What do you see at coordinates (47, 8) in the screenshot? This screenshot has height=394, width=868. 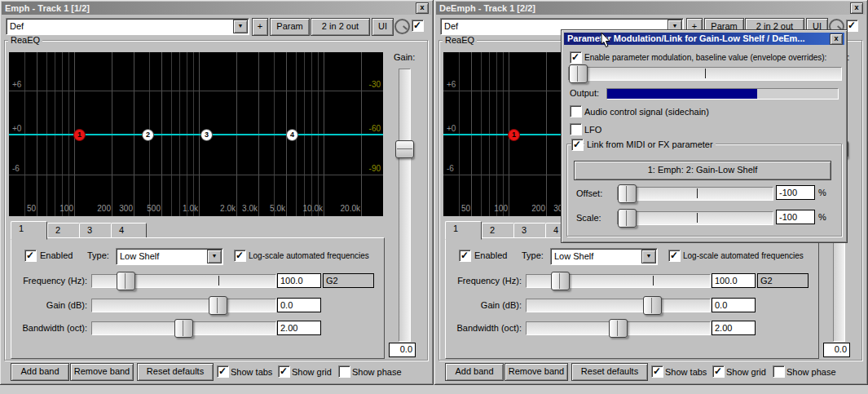 I see `window-title: Emph - Track 1 [1/2]` at bounding box center [47, 8].